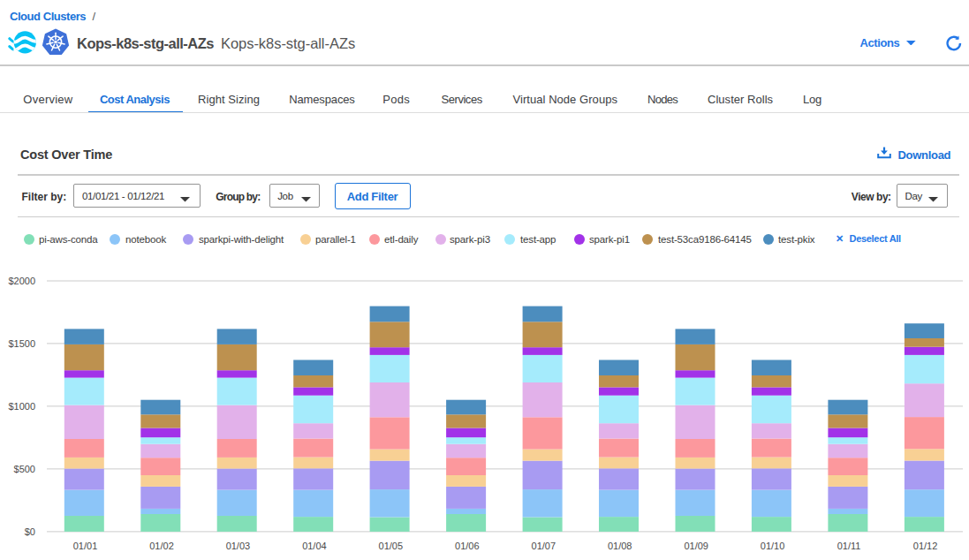 The height and width of the screenshot is (560, 969). Describe the element at coordinates (21, 281) in the screenshot. I see `svg-text: $2000` at that location.